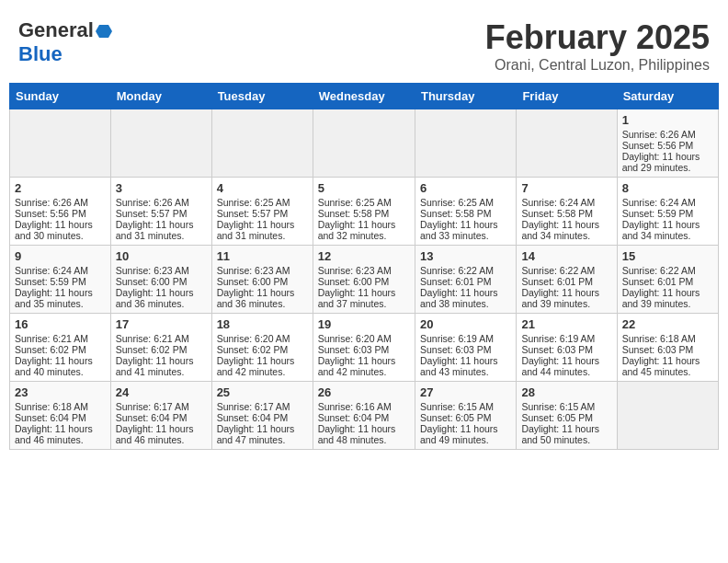 The height and width of the screenshot is (563, 728). Describe the element at coordinates (566, 392) in the screenshot. I see `day-number: 28` at that location.